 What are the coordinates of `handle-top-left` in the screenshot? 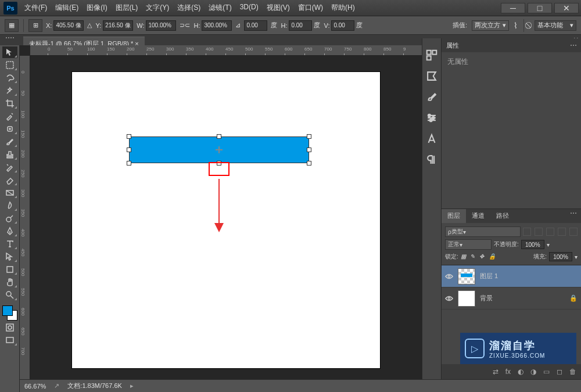 It's located at (129, 136).